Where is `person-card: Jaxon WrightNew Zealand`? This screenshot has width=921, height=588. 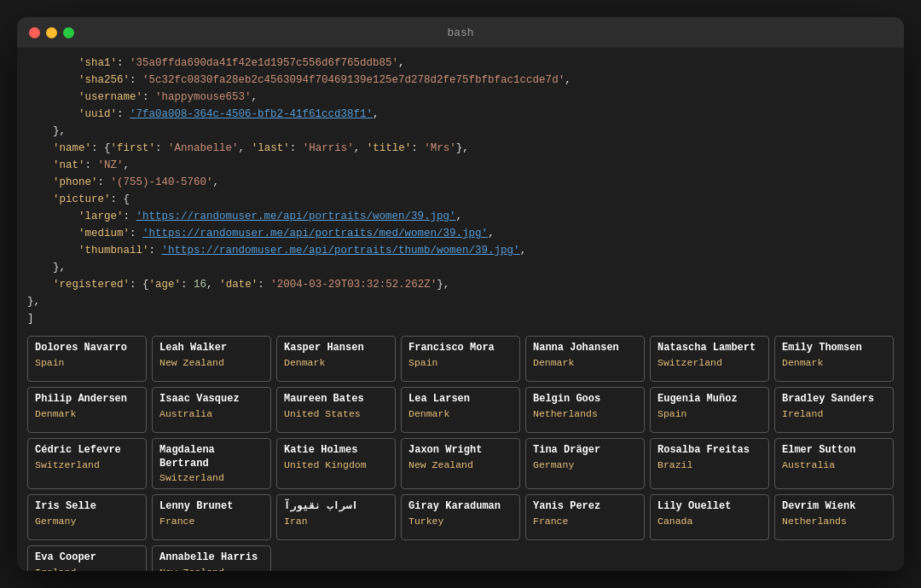
person-card: Jaxon WrightNew Zealand is located at coordinates (460, 464).